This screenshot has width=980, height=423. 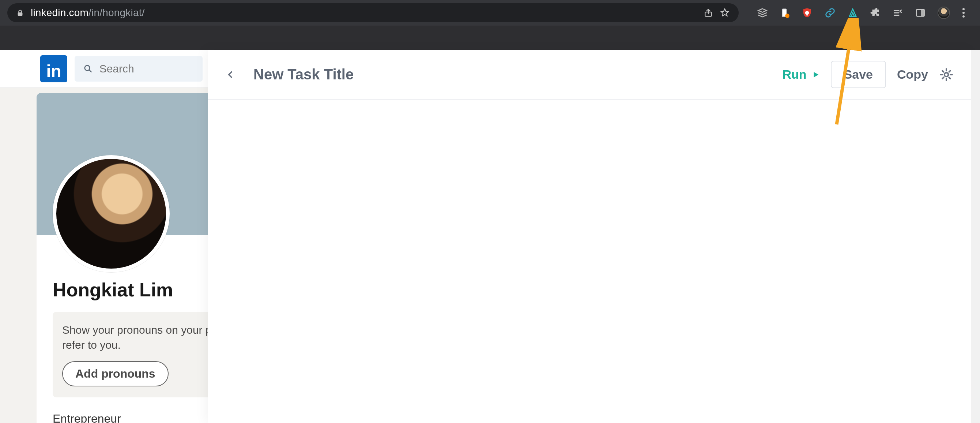 I want to click on url-text: linkedin.com/in/hongkiat/, so click(x=88, y=13).